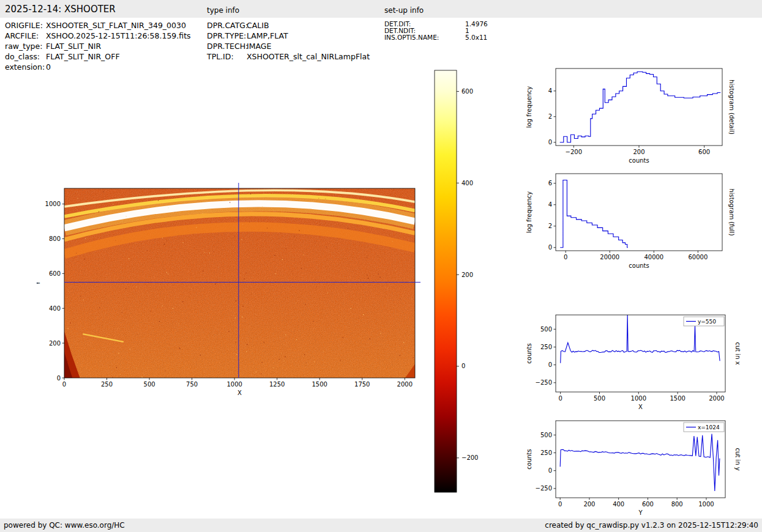  I want to click on footer-left-text: powered by QC: www.eso.org/HC, so click(64, 525).